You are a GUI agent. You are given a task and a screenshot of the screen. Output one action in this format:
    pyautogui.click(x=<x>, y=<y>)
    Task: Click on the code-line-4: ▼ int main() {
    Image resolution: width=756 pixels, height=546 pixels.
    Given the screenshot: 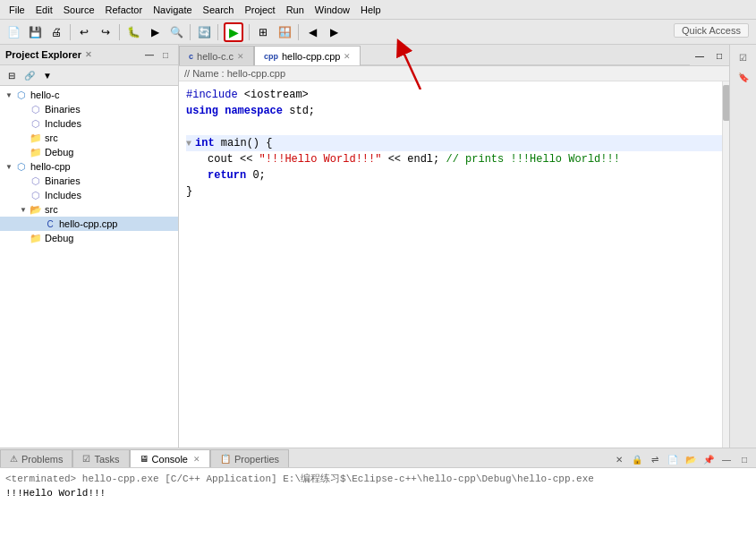 What is the action you would take?
    pyautogui.click(x=454, y=143)
    